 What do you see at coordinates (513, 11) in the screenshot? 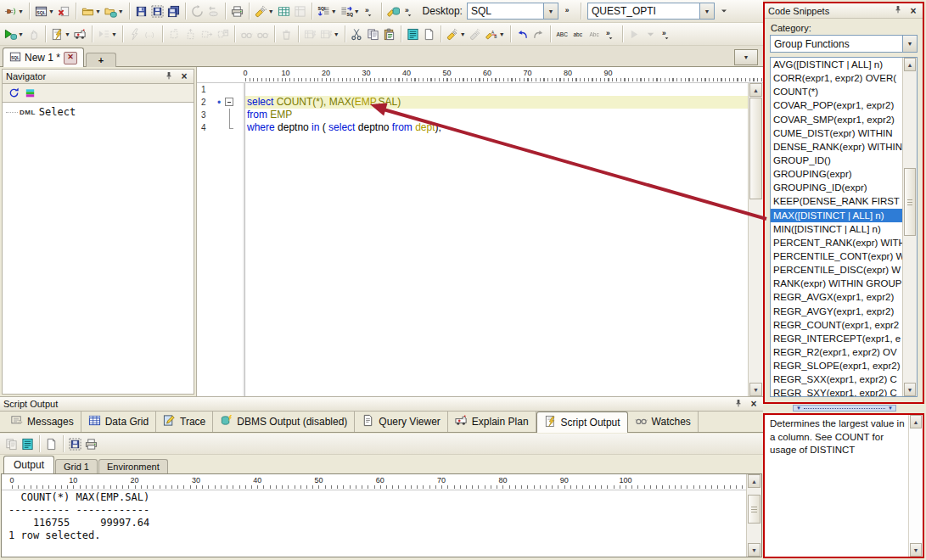
I see `desktop-select: SQL ▼` at bounding box center [513, 11].